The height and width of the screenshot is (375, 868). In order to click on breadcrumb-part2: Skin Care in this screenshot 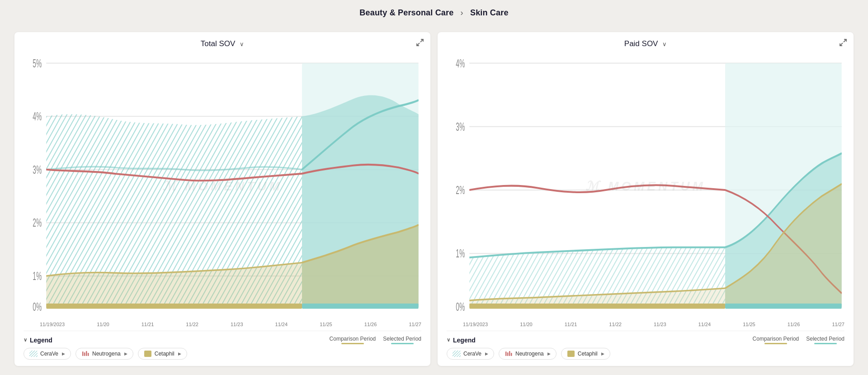, I will do `click(489, 13)`.